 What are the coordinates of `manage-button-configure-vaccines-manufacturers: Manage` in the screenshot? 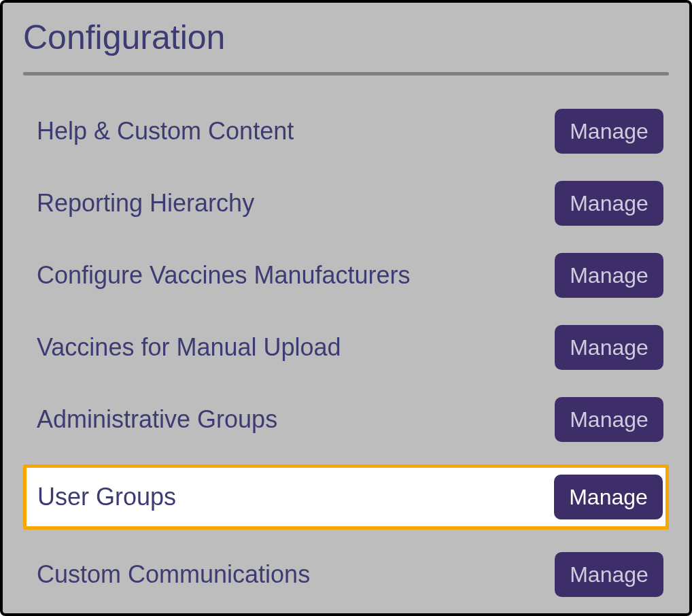 It's located at (609, 275).